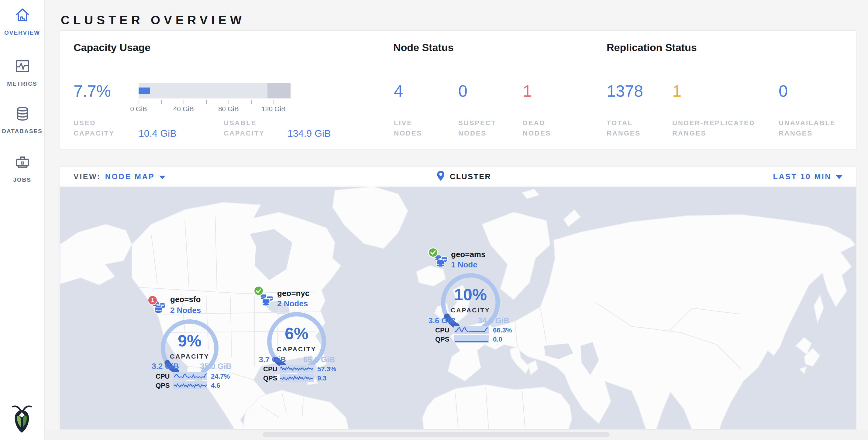 This screenshot has height=440, width=868. Describe the element at coordinates (652, 48) in the screenshot. I see `replication-status-title: Replication Status` at that location.